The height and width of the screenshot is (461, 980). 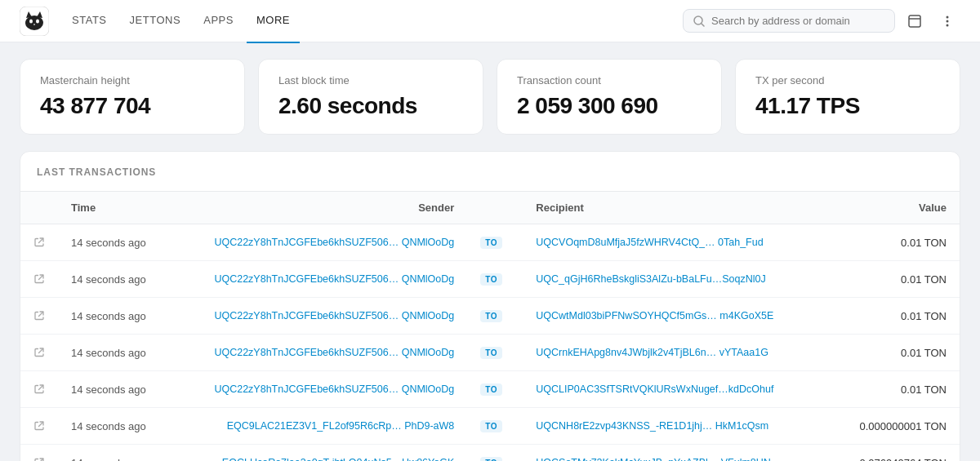 What do you see at coordinates (848, 96) in the screenshot?
I see `stat-card-tps: TX per second 41.17 TPS` at bounding box center [848, 96].